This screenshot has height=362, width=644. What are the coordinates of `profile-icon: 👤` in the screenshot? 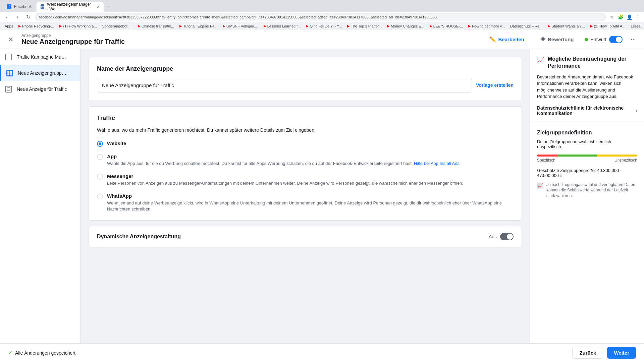 It's located at (629, 17).